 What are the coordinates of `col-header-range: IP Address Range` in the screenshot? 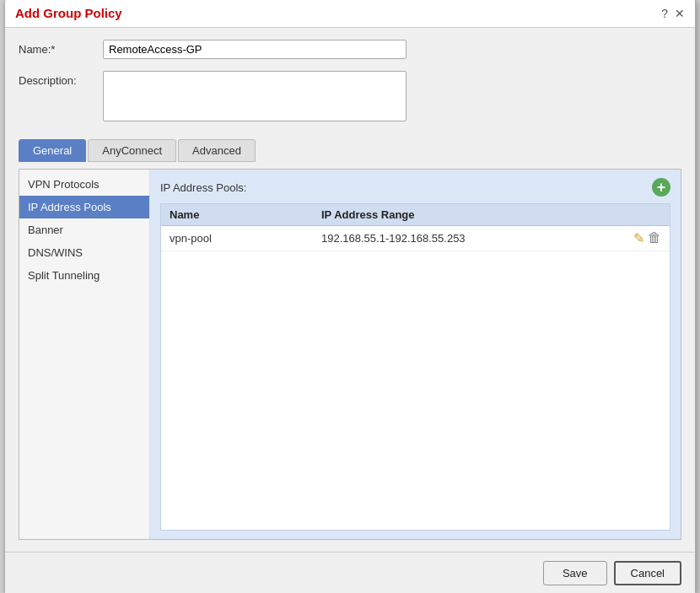 It's located at (491, 214).